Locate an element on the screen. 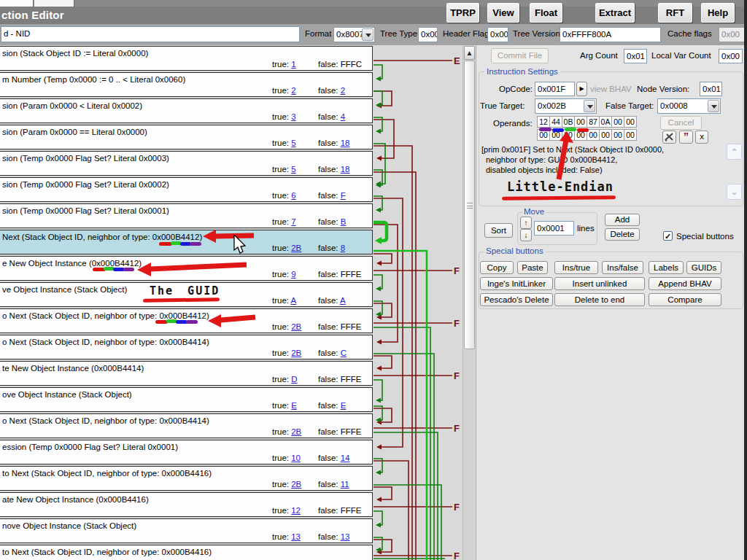  operand-cell: 0A is located at coordinates (605, 122).